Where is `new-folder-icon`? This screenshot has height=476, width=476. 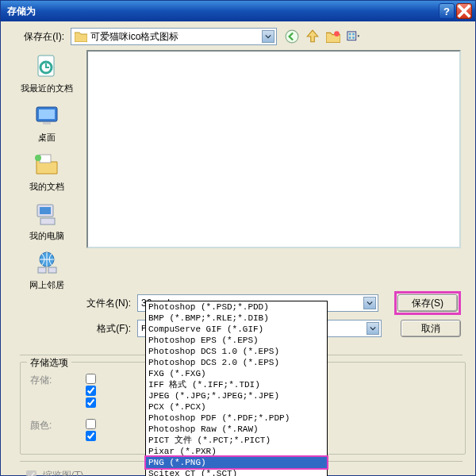 new-folder-icon is located at coordinates (333, 36).